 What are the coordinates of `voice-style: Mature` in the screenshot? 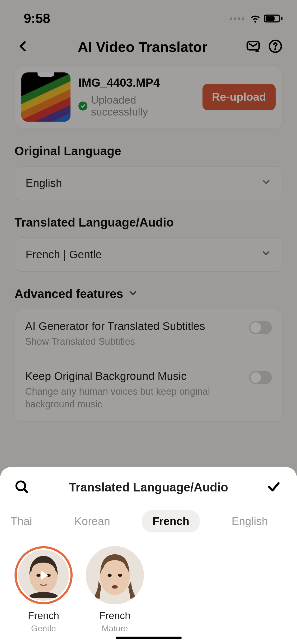 It's located at (115, 629).